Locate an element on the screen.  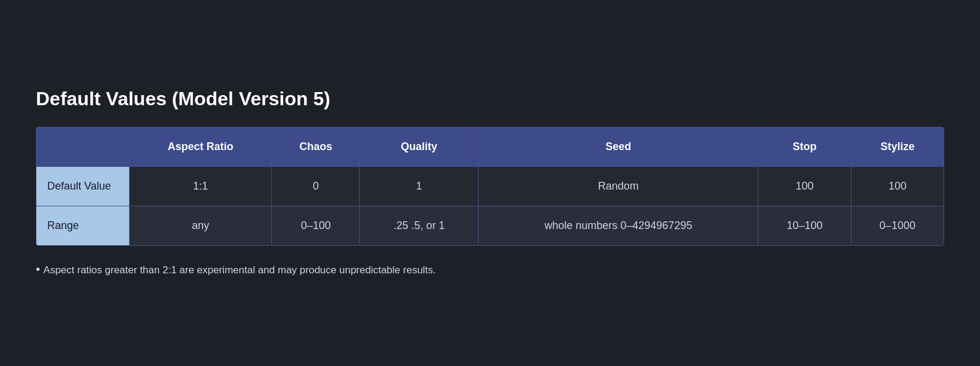
header-aspect-ratio: Aspect Ratio is located at coordinates (201, 147).